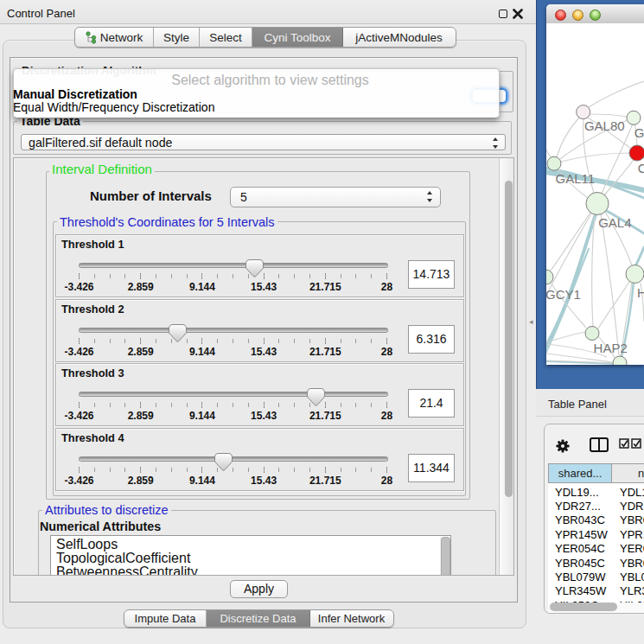  What do you see at coordinates (615, 223) in the screenshot?
I see `svg-text: GAL4` at bounding box center [615, 223].